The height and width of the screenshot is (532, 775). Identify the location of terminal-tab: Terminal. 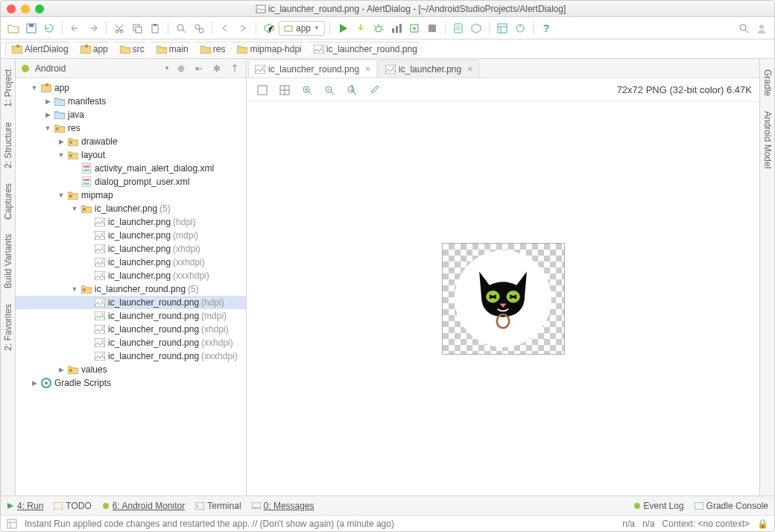
(218, 506).